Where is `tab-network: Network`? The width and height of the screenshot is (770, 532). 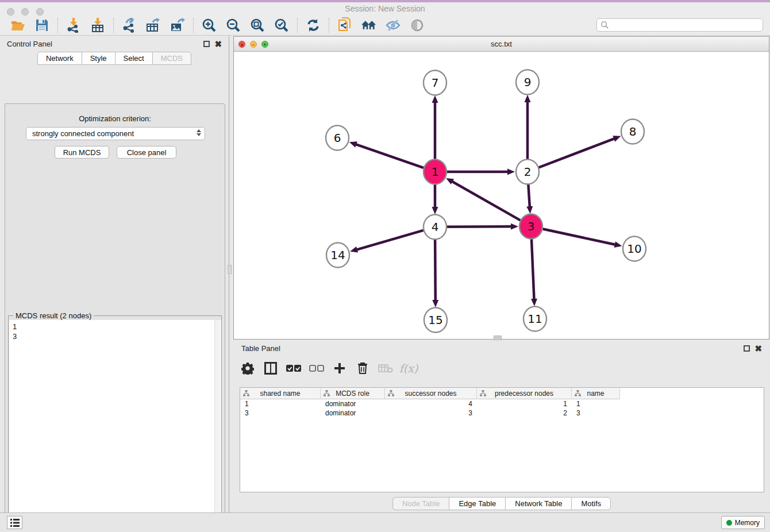
tab-network: Network is located at coordinates (60, 59).